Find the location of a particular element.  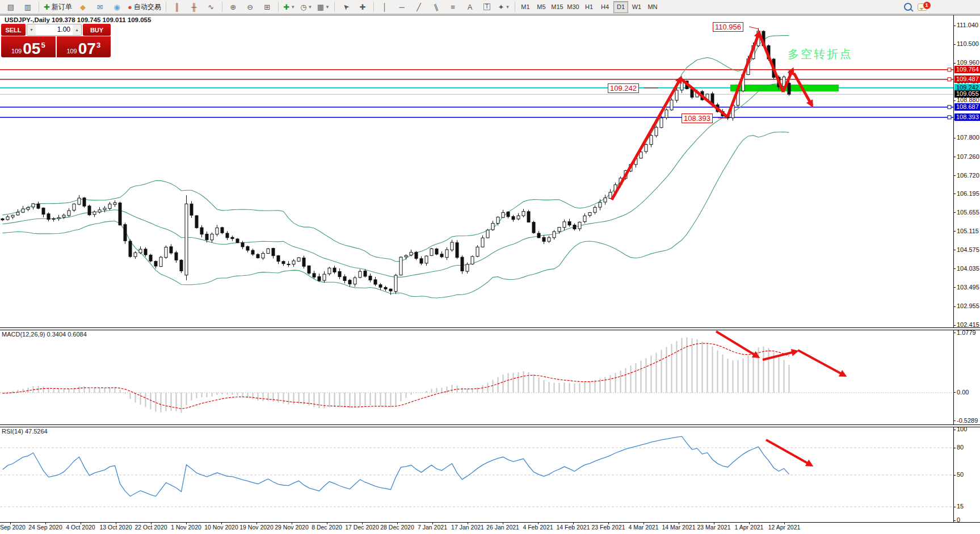

sell-price-big: 05 is located at coordinates (32, 49).